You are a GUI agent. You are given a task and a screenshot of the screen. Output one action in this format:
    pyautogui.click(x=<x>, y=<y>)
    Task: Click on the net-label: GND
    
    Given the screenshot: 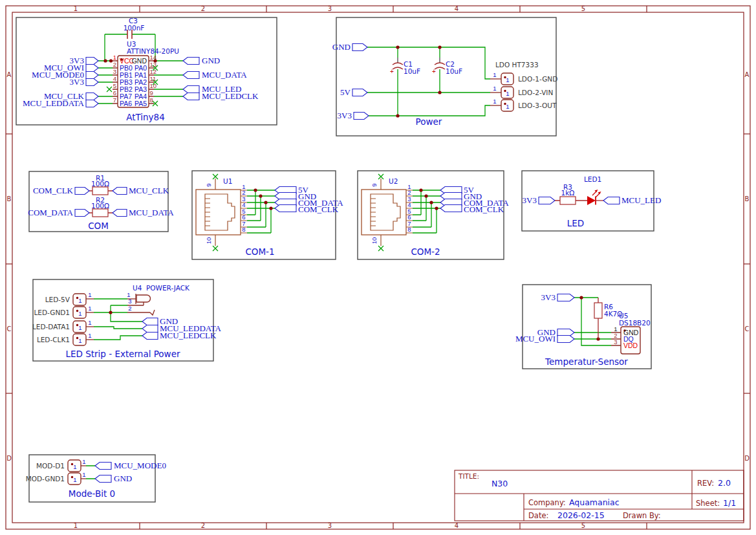 What is the action you would take?
    pyautogui.click(x=211, y=61)
    